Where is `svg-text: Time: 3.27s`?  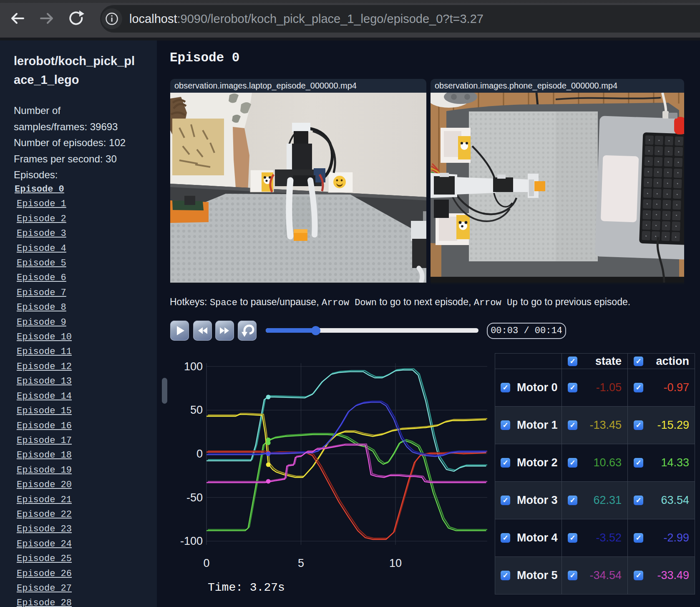 svg-text: Time: 3.27s is located at coordinates (246, 588).